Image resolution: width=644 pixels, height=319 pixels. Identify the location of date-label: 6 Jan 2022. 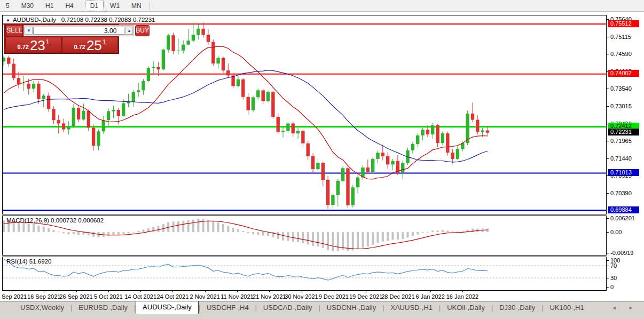
(430, 297).